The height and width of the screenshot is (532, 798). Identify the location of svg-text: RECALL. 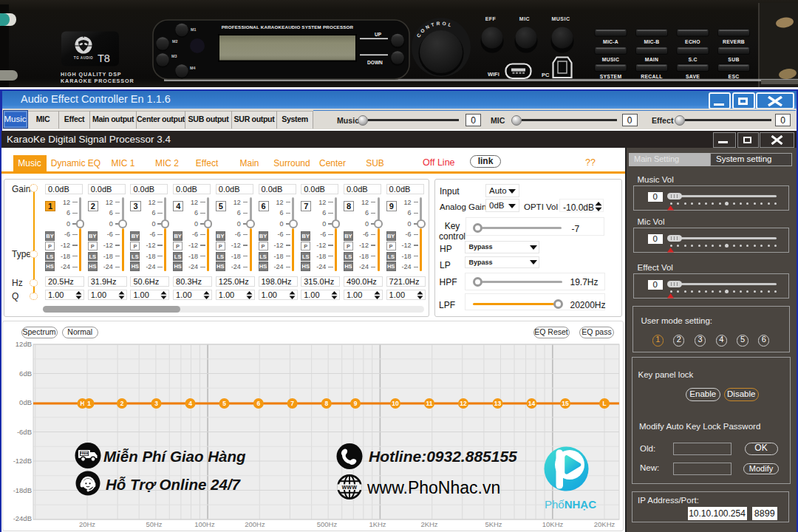
(652, 77).